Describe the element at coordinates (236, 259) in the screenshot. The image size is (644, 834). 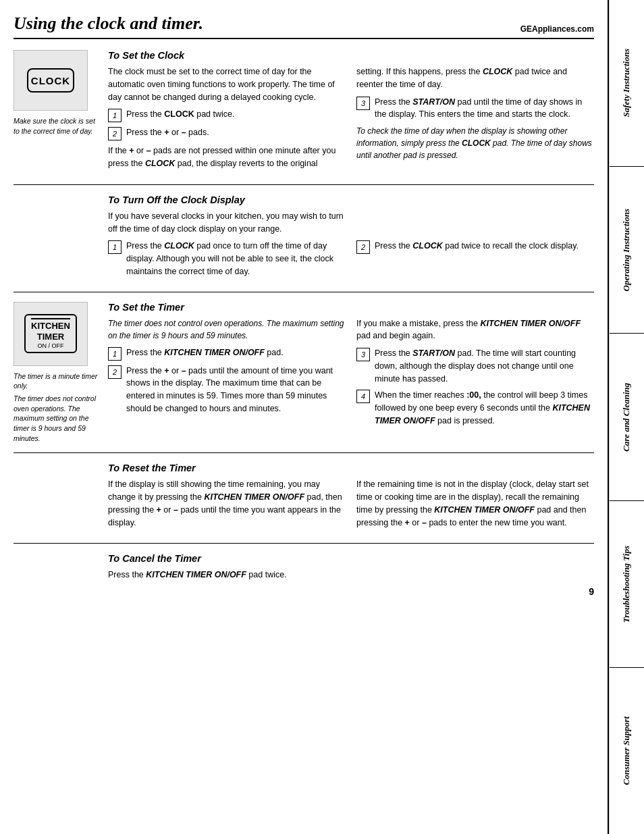
I see `turn-off-step-1-text: Press the CLOCK pad once to turn off the…` at that location.